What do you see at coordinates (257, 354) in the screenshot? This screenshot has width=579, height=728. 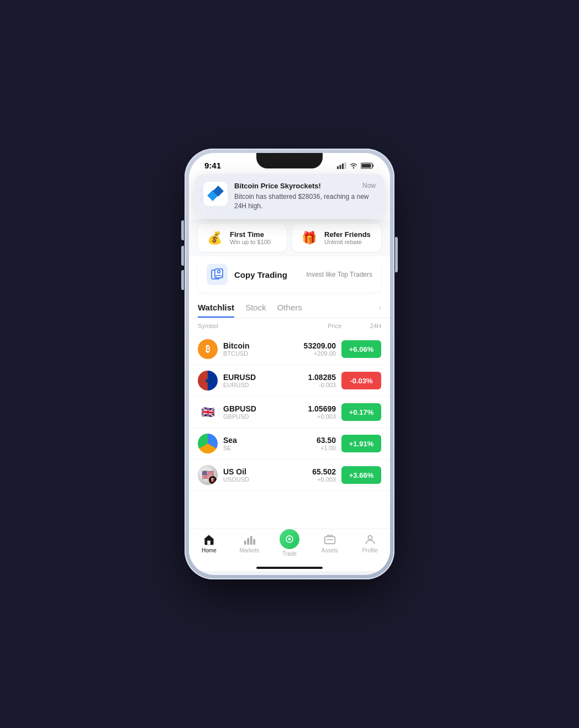 I see `bitcoin-symbol: BTCUSD` at bounding box center [257, 354].